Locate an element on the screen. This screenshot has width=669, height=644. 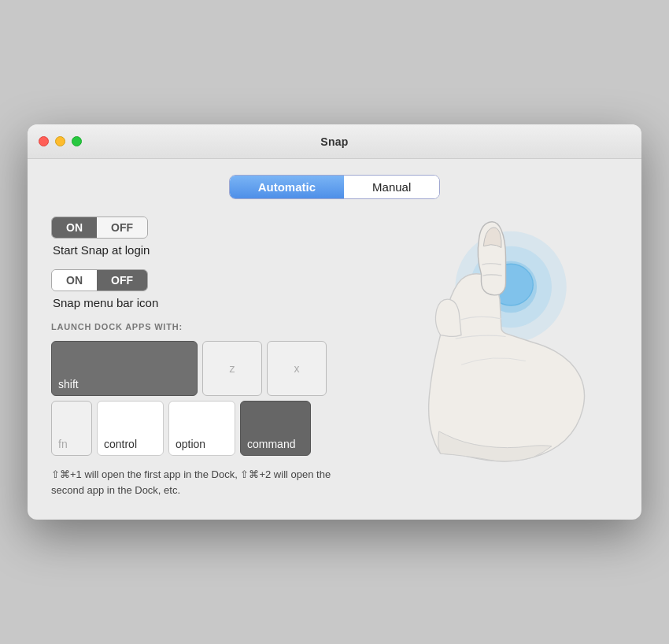
key-z: z is located at coordinates (232, 368).